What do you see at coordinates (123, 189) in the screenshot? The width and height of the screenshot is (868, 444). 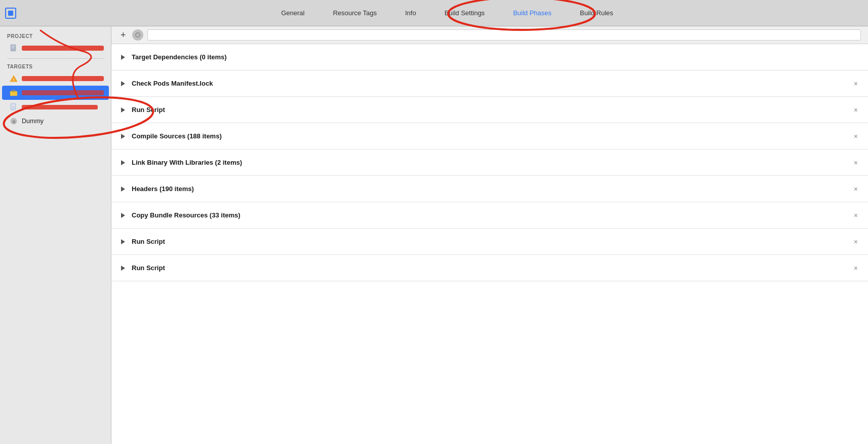 I see `disclosure-triangle-headers` at bounding box center [123, 189].